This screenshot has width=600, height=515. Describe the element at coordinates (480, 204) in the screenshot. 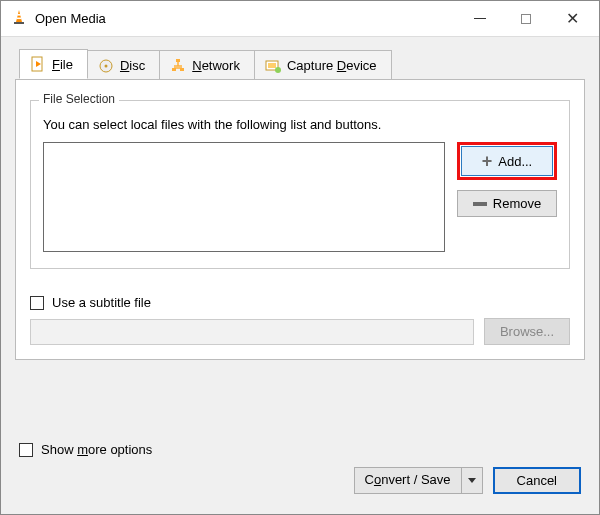

I see `minus-icon` at that location.